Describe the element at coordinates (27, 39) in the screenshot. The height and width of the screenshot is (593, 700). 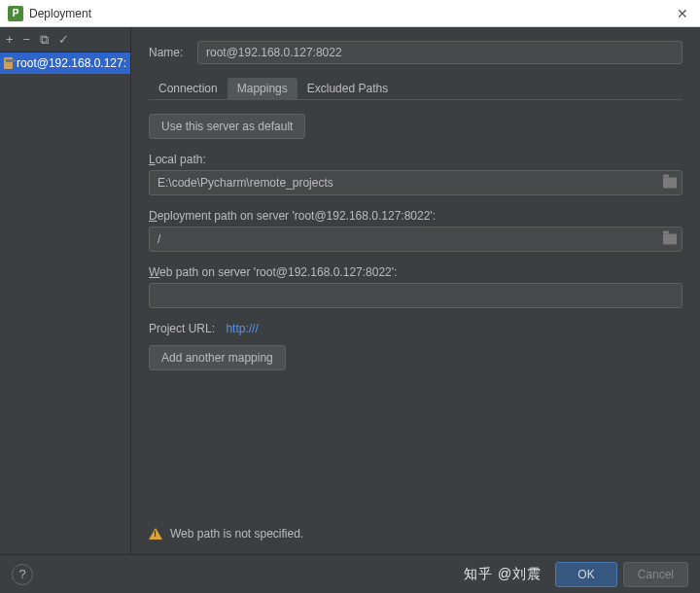
I see `remove-icon: −` at that location.